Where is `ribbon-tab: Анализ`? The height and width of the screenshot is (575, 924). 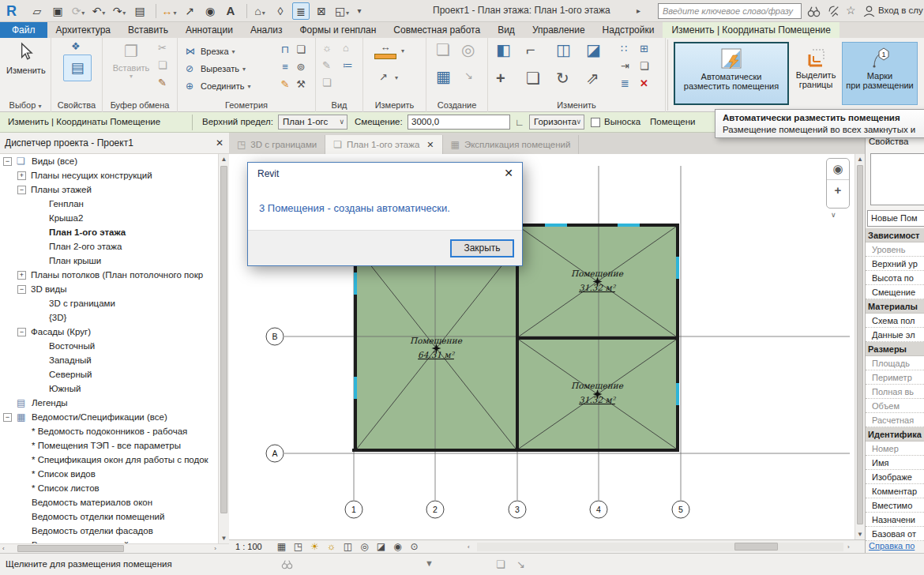 ribbon-tab: Анализ is located at coordinates (267, 30).